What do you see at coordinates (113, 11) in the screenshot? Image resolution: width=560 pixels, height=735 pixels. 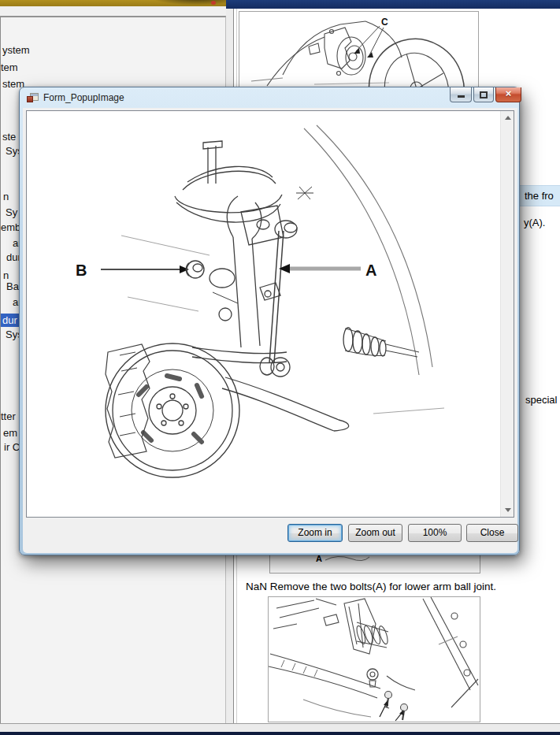 I see `window-chrome-strip` at bounding box center [113, 11].